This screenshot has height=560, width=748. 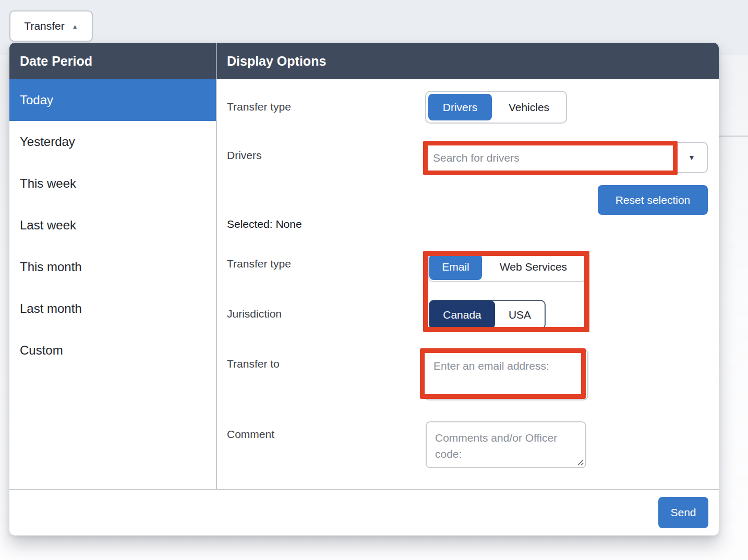 I want to click on jurisdiction-label: Jurisdiction, so click(x=255, y=314).